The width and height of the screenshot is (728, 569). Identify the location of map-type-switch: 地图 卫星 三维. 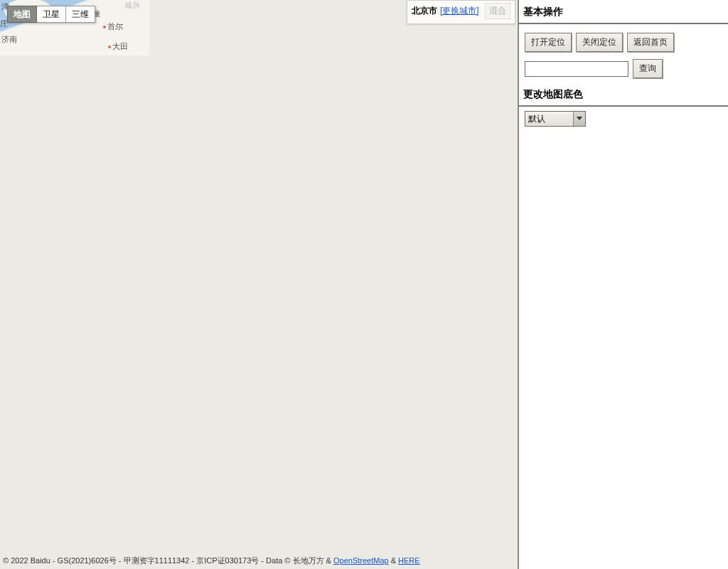
(51, 14).